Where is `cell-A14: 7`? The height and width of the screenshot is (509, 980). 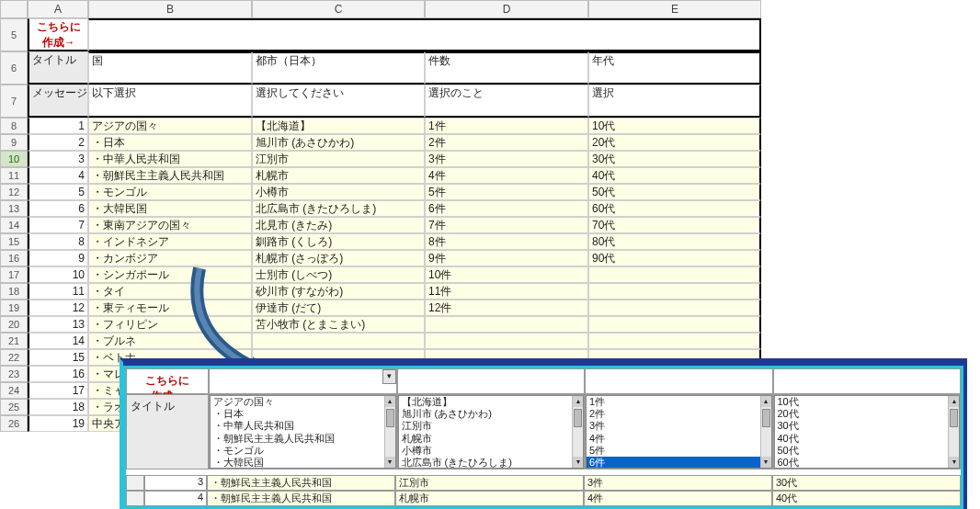 cell-A14: 7 is located at coordinates (58, 225).